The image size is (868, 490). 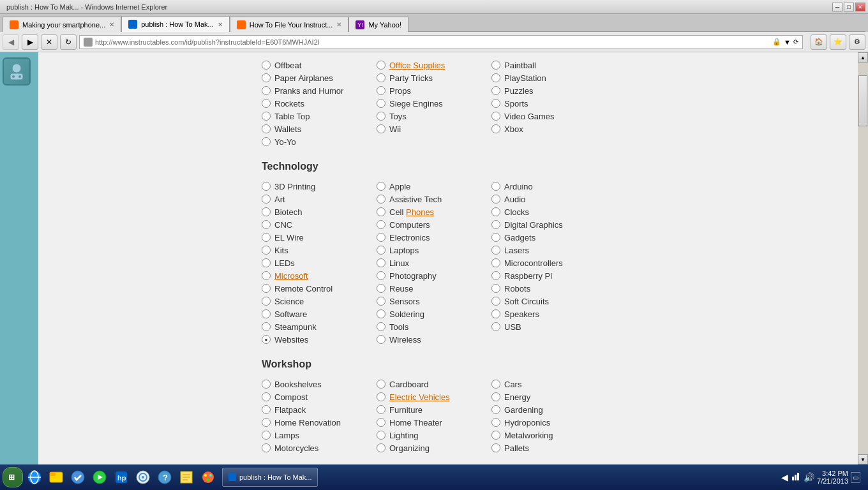 I want to click on scroll-thumb, so click(x=863, y=101).